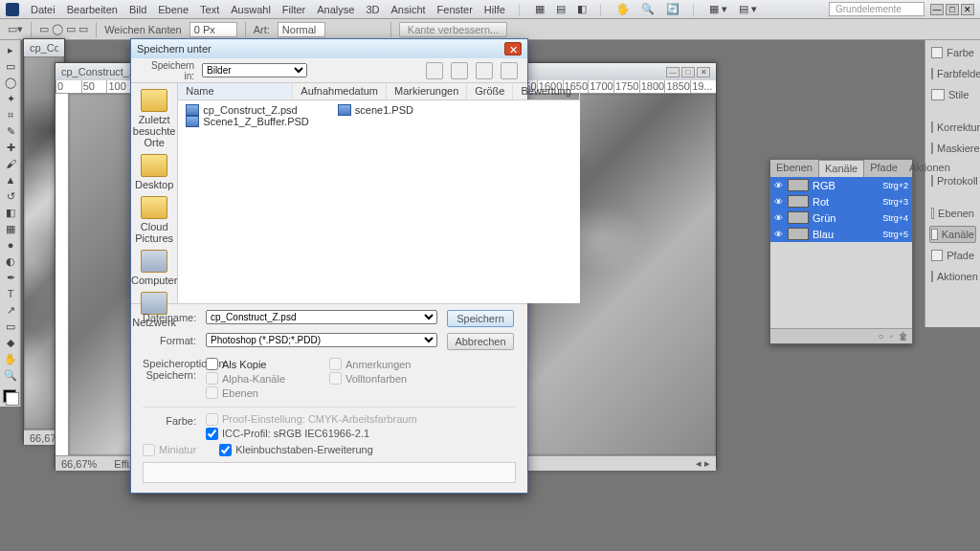 The height and width of the screenshot is (551, 980). Describe the element at coordinates (841, 168) in the screenshot. I see `tab-kanaele: Kanäle` at that location.